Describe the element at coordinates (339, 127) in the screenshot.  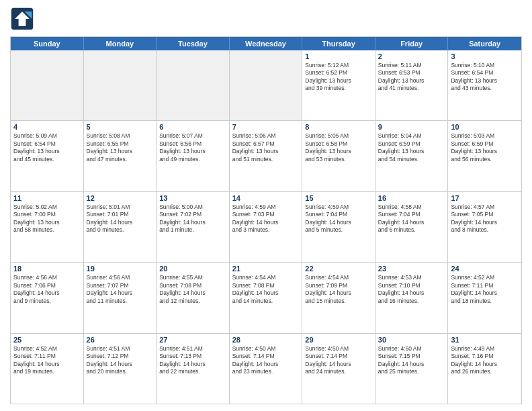
I see `day-number: 8` at that location.